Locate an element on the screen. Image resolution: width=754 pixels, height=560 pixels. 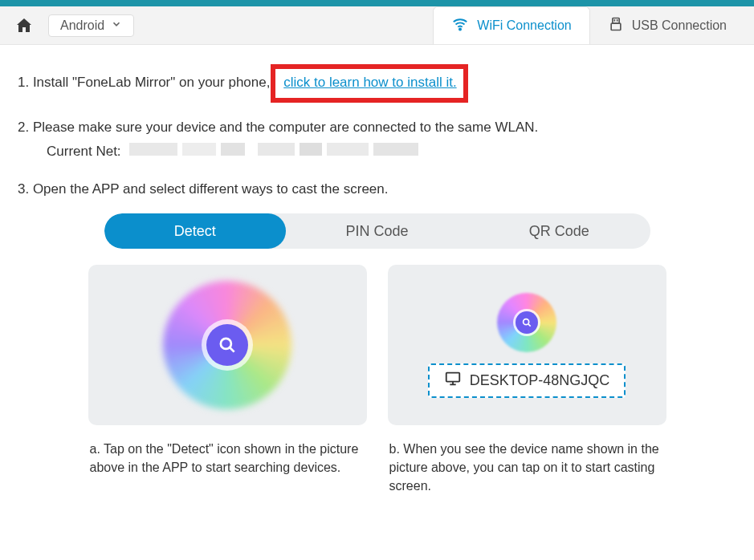
step-1-text: 1. Install "FoneLab Mirror" on your phon… is located at coordinates (144, 82).